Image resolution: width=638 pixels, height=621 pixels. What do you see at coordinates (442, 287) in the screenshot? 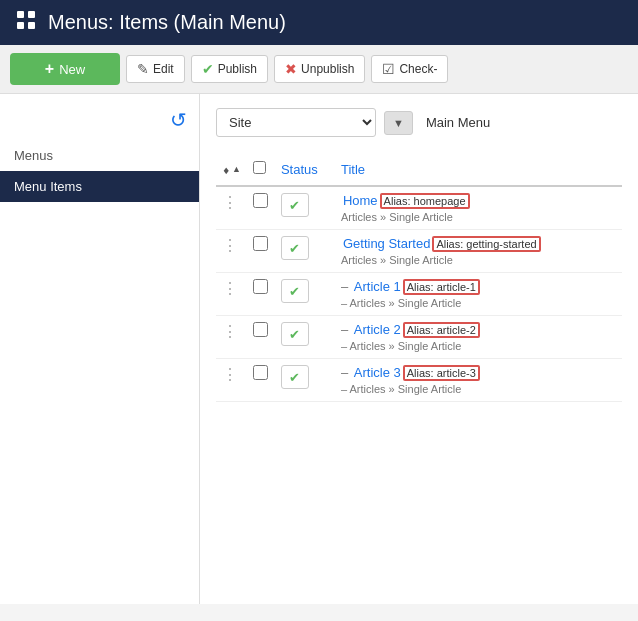
I see `alias-badge-2: Alias: article-1` at bounding box center [442, 287].